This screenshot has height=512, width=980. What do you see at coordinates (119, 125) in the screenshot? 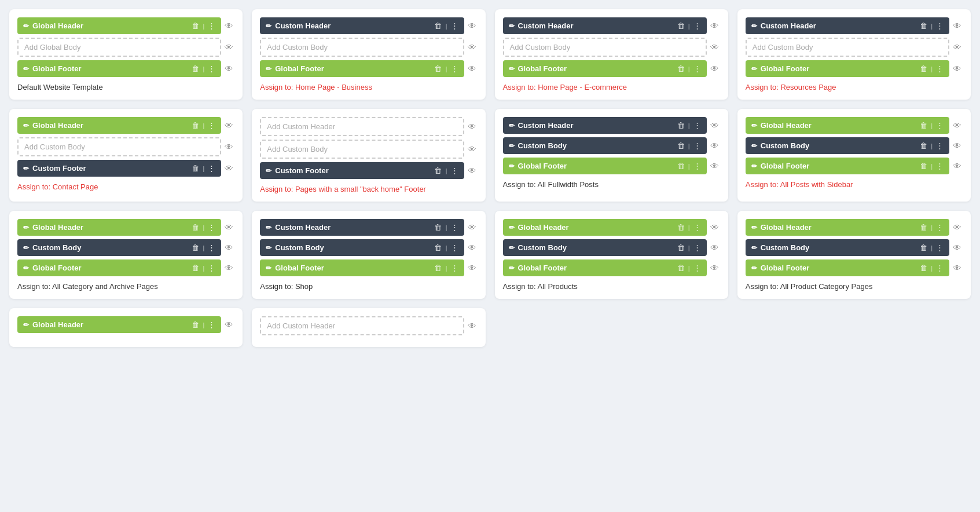
I see `card-5-block-0: ✏Global Header🗑|⋮` at bounding box center [119, 125].